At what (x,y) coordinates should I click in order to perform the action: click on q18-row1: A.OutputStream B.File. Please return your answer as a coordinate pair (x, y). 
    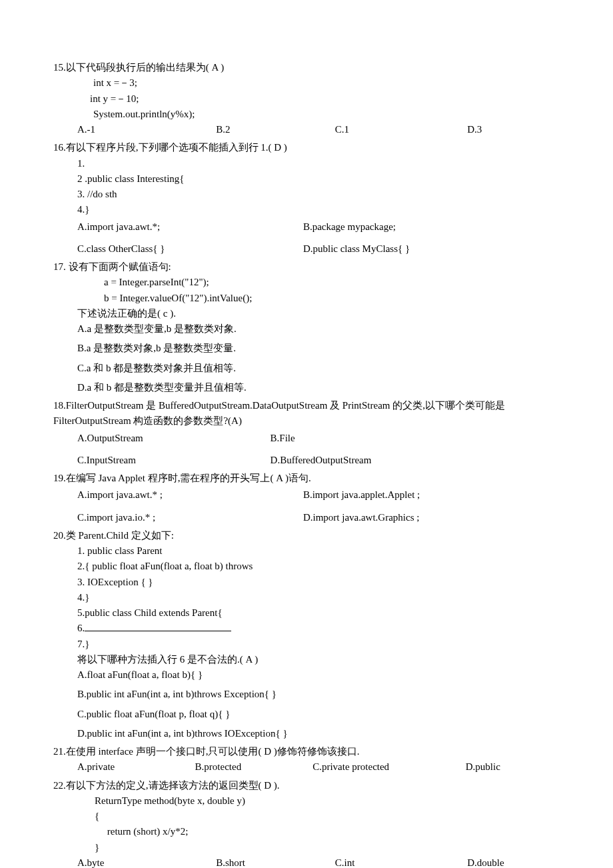
    Looking at the image, I should click on (306, 439).